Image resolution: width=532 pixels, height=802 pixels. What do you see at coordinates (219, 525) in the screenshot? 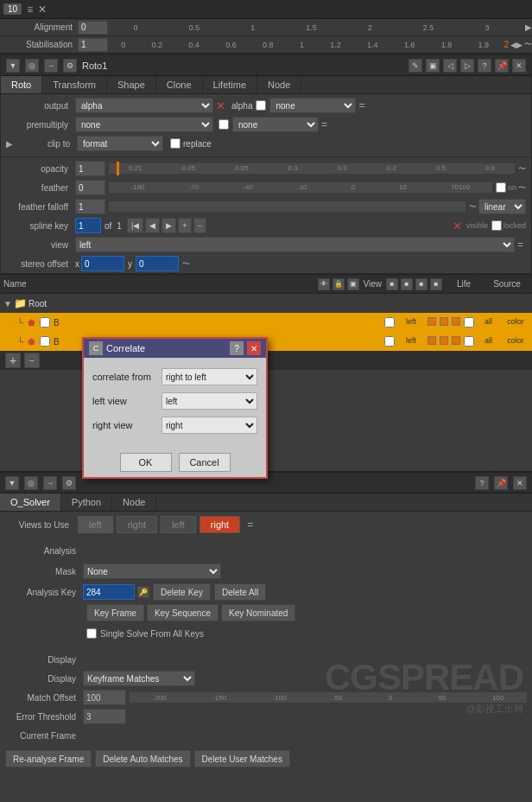
I see `view-right2-btn: right` at bounding box center [219, 525].